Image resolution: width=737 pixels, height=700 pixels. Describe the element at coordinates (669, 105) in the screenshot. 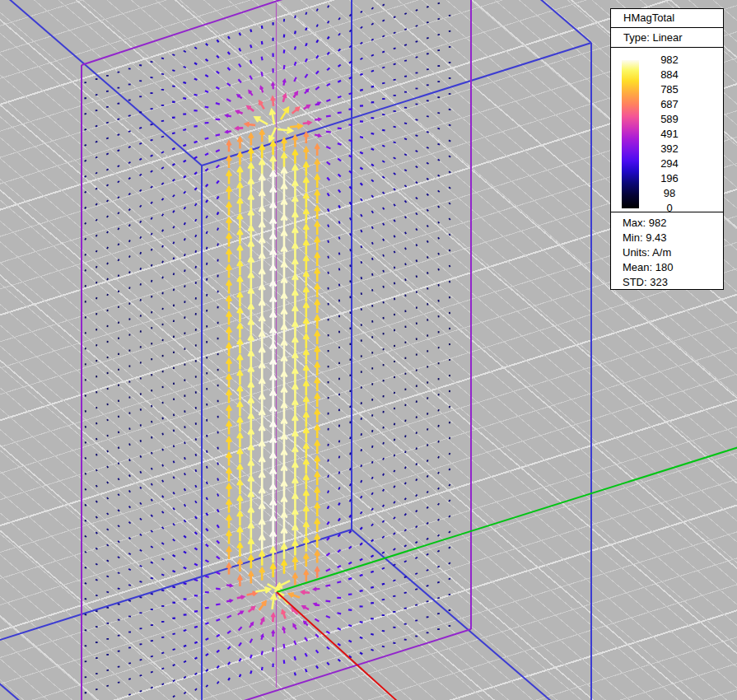

I see `scale-value: 687` at that location.